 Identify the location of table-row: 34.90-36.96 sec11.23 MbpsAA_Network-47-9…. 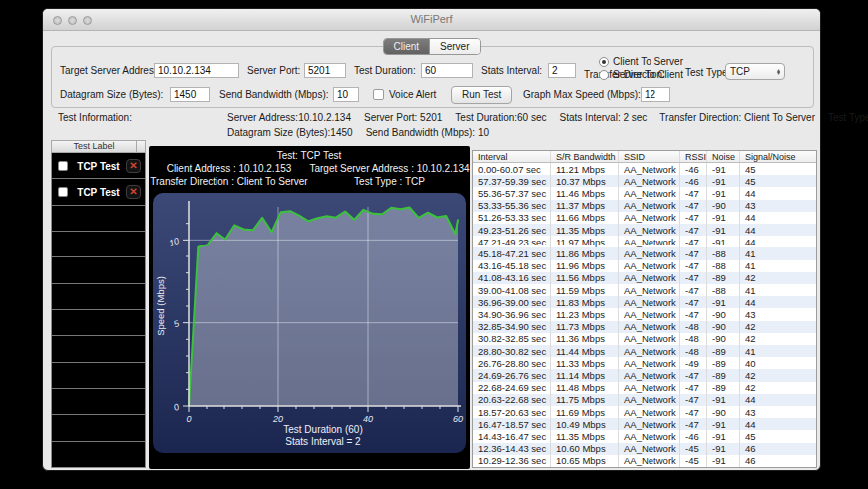
(645, 314).